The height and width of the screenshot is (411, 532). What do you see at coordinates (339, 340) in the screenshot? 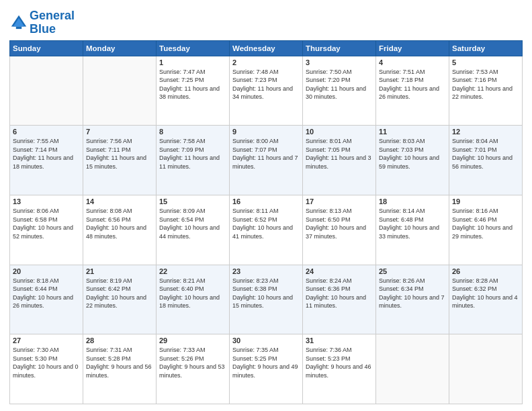
I see `day-number: 31` at bounding box center [339, 340].